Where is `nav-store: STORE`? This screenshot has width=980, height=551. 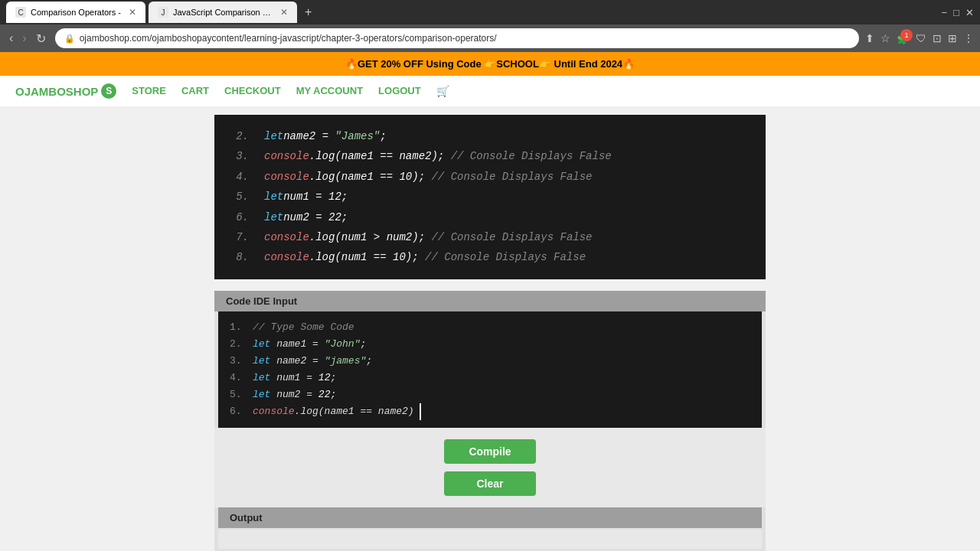 nav-store: STORE is located at coordinates (149, 91).